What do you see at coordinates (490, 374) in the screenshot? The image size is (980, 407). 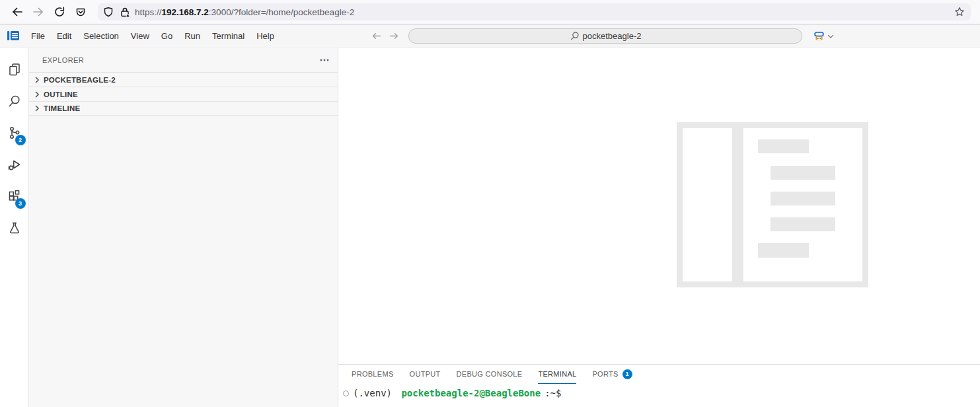 I see `tab-debug-console: DEBUG CONSOLE` at bounding box center [490, 374].